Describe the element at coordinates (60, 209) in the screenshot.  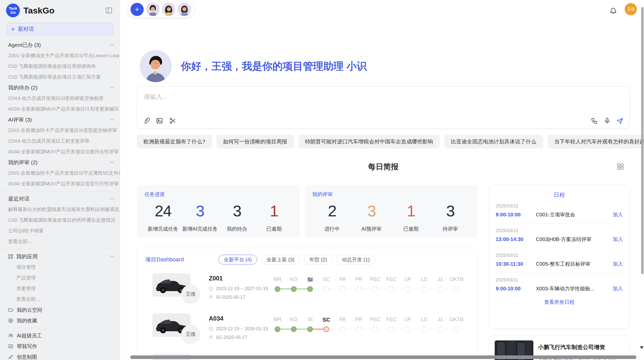
I see `conversation-item: 解释最新出台的欧盟报废车法规再生塑料比例被调至15%...` at that location.